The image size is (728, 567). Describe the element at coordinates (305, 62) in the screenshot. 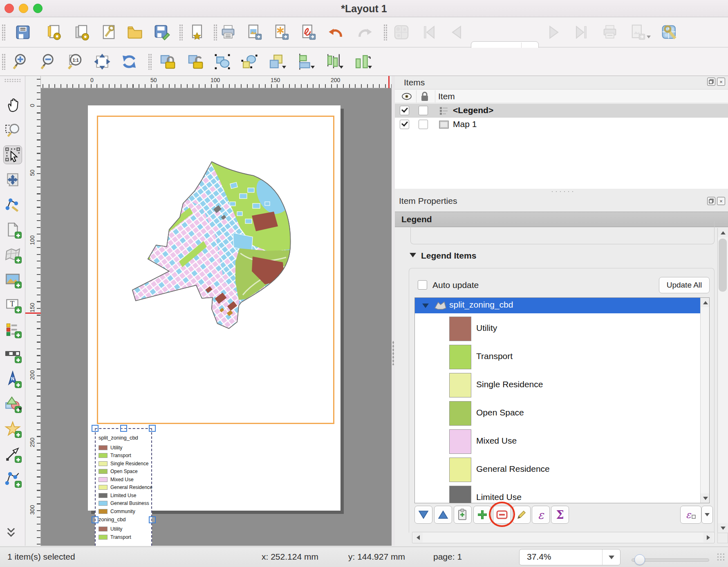

I see `align-selected-items-button` at that location.